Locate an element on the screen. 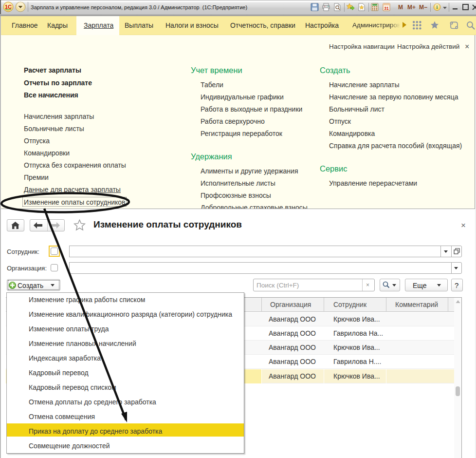 This screenshot has width=476, height=458. svg-text: M is located at coordinates (401, 7).